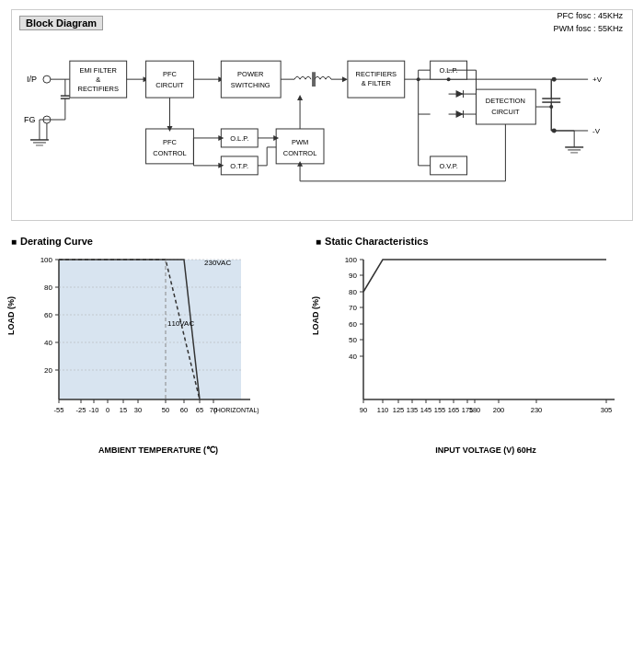 The image size is (644, 648). What do you see at coordinates (499, 411) in the screenshot?
I see `svg-text: 200` at bounding box center [499, 411].